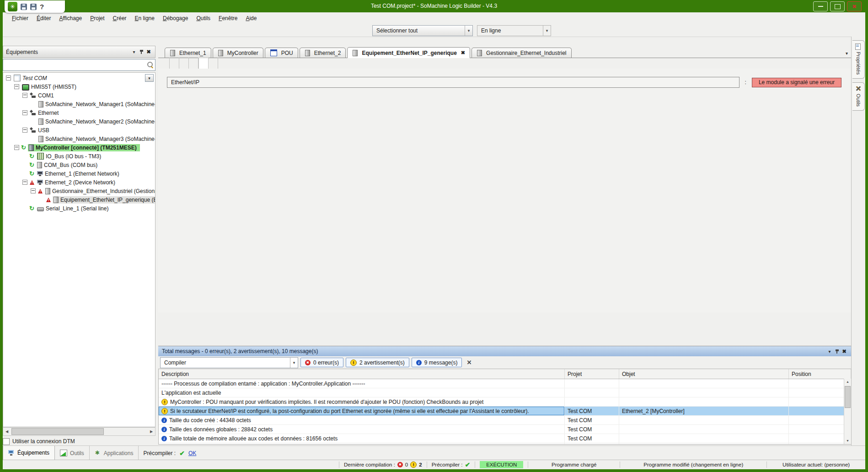 Image resolution: width=868 pixels, height=472 pixels. Describe the element at coordinates (505, 429) in the screenshot. I see `message-row: Taille des données globales : 28842 octe…` at that location.